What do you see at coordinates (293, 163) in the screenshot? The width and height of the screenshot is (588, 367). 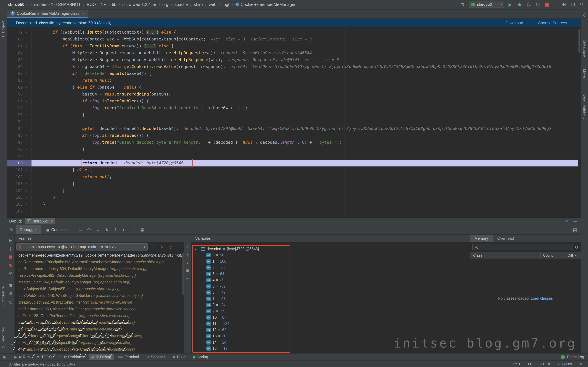 I see `code-line: 100 return decoded; decoded: byte[4720]@…` at bounding box center [293, 163].